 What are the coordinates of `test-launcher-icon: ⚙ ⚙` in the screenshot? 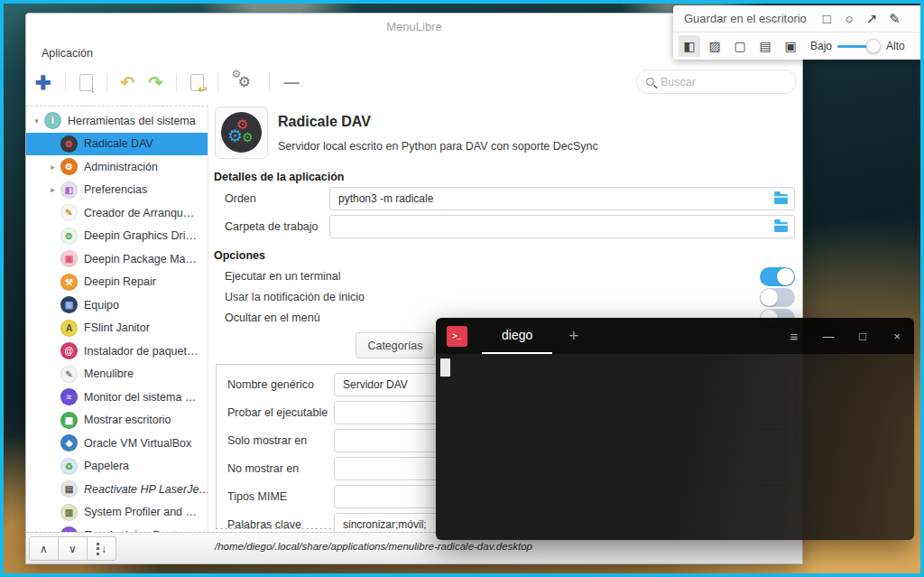 It's located at (244, 82).